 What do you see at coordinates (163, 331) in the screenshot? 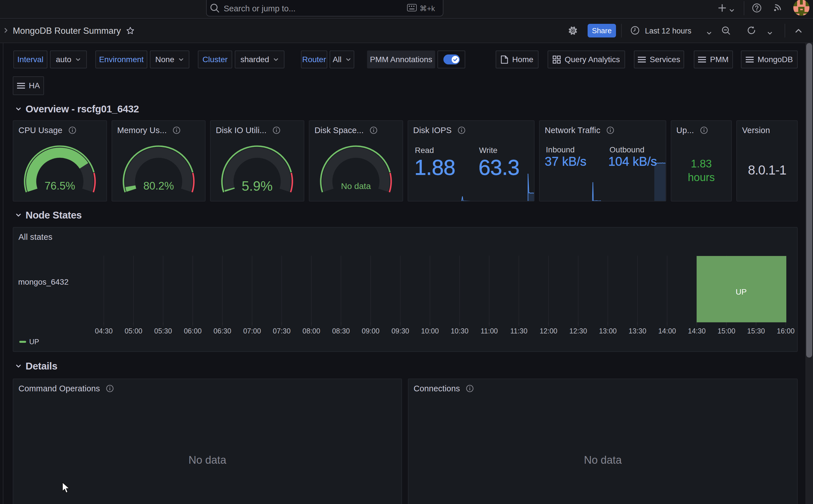
I see `svg-text: 05:30` at bounding box center [163, 331].